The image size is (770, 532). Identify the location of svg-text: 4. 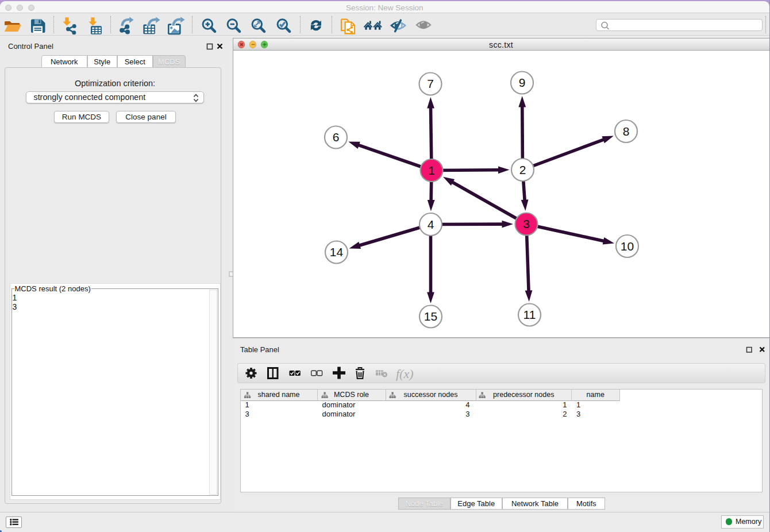
(430, 224).